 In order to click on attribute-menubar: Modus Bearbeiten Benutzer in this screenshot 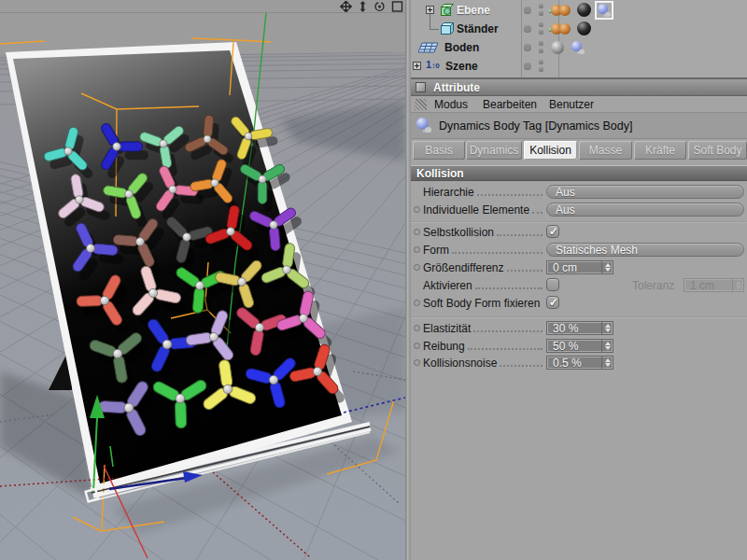, I will do `click(579, 105)`.